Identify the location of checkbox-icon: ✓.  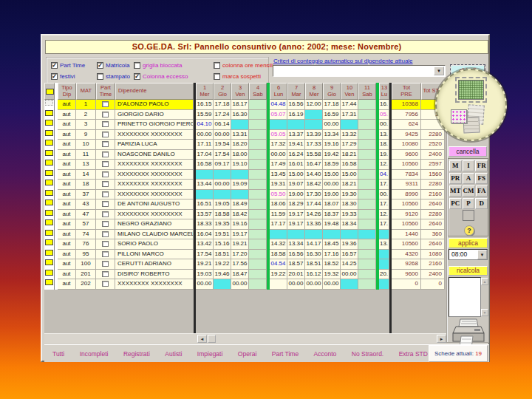
(55, 77).